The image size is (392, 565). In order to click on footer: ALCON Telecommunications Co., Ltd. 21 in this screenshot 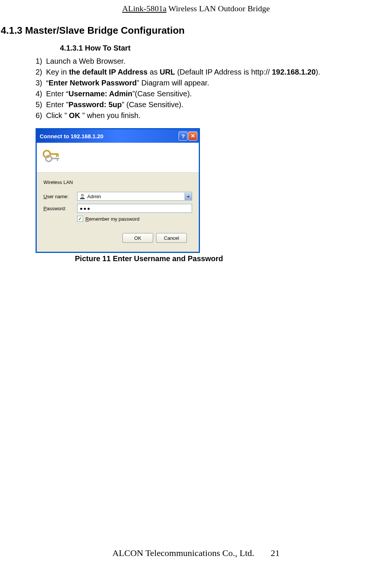, I will do `click(196, 553)`.